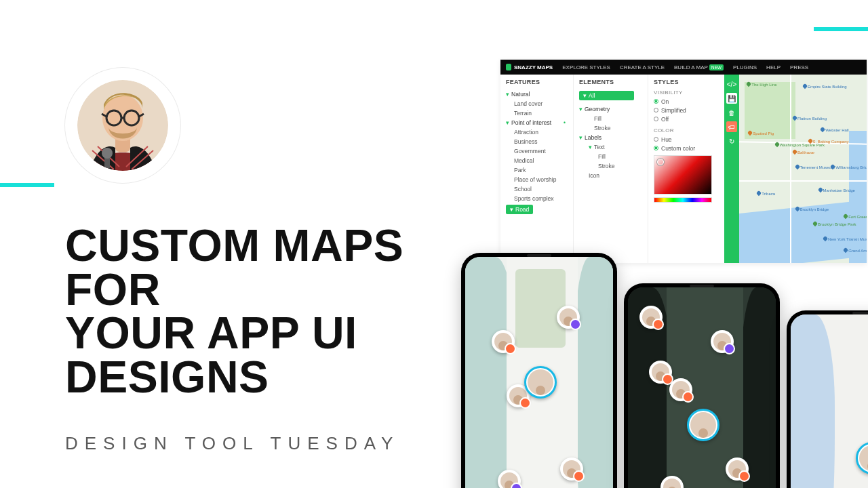  Describe the element at coordinates (533, 68) in the screenshot. I see `brand-label: SNAZZY MAPS` at that location.